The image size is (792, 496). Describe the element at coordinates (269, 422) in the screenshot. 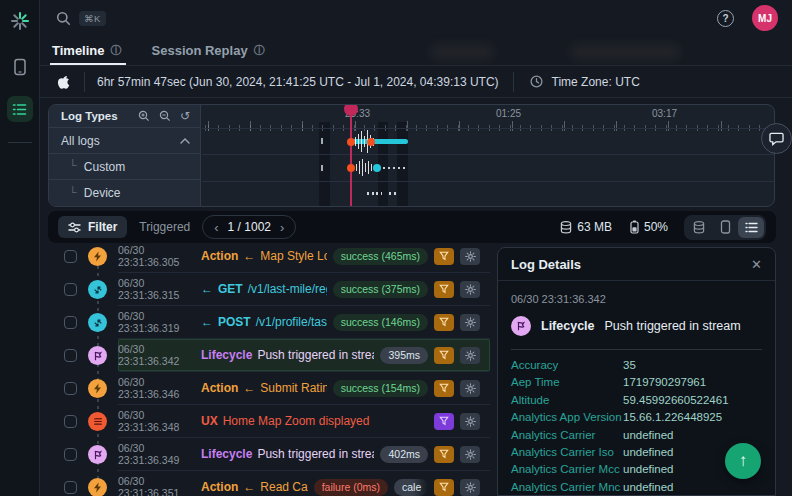

I see `log-row: 06/30 23:31:36.348 UXHome Map Zoom displ…` at that location.